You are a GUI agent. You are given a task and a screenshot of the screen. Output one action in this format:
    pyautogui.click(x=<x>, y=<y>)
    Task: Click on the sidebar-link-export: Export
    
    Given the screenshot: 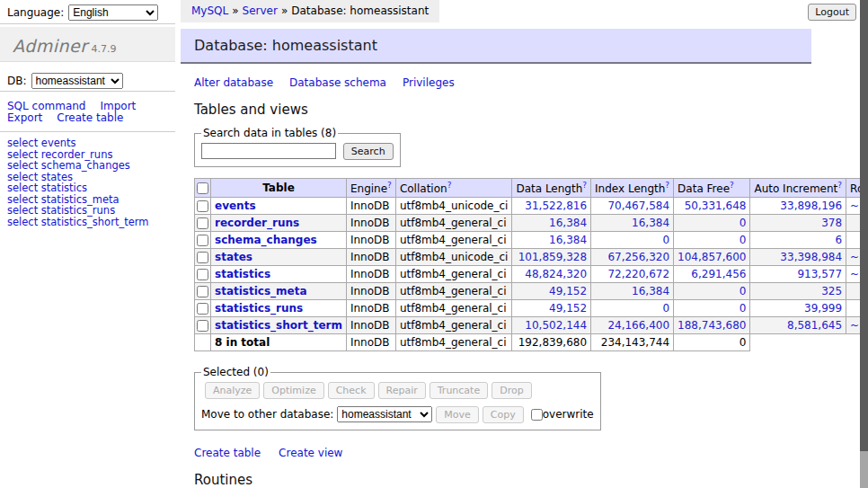 What is the action you would take?
    pyautogui.click(x=25, y=118)
    